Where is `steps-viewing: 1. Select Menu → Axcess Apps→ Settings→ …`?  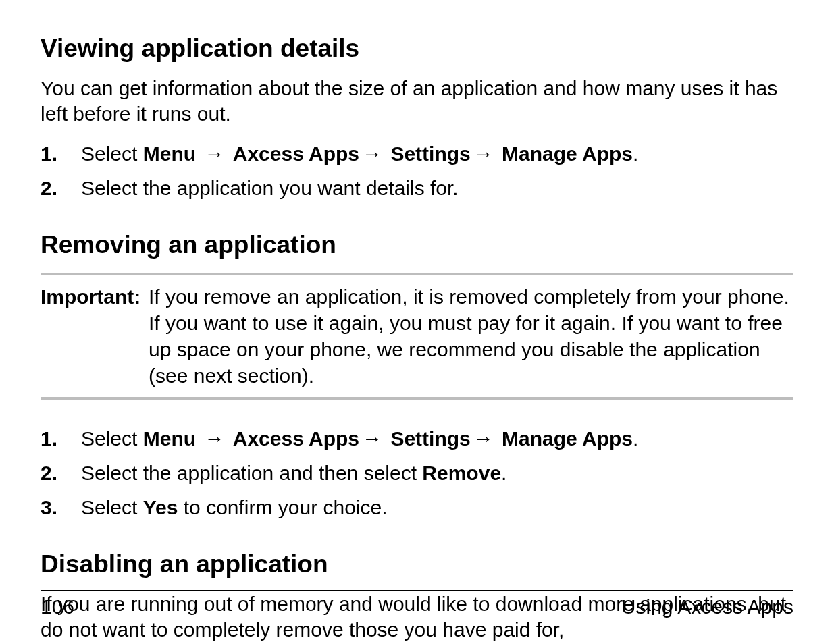 steps-viewing: 1. Select Menu → Axcess Apps→ Settings→ … is located at coordinates (417, 171).